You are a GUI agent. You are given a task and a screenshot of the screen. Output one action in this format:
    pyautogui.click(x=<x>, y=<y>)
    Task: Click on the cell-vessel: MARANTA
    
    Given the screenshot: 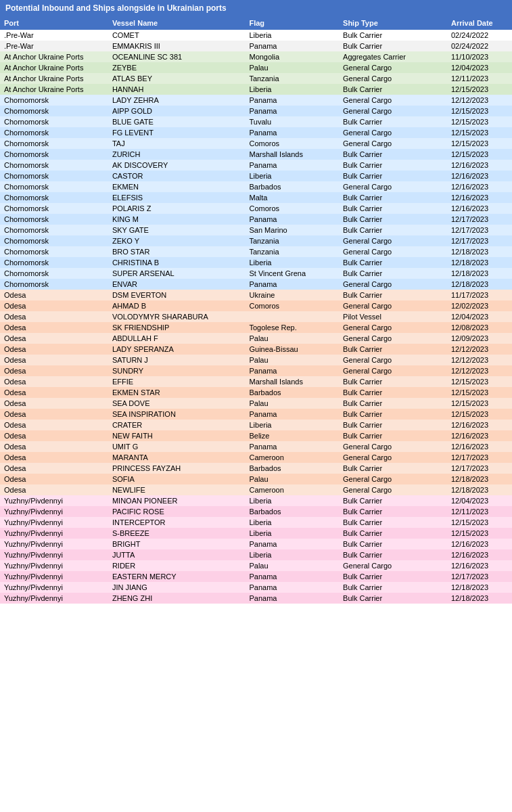 What is the action you would take?
    pyautogui.click(x=177, y=457)
    